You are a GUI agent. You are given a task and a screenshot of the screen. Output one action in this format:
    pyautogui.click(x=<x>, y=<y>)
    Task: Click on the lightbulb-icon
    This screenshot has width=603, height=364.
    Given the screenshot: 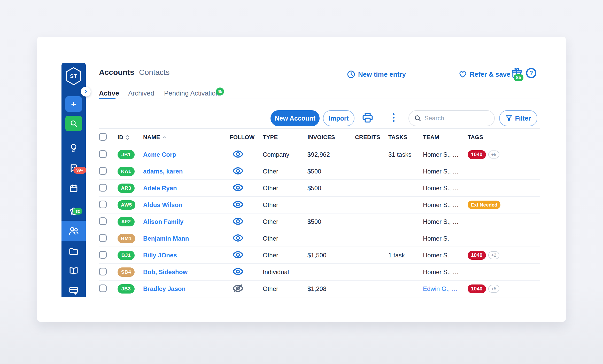 What is the action you would take?
    pyautogui.click(x=74, y=148)
    